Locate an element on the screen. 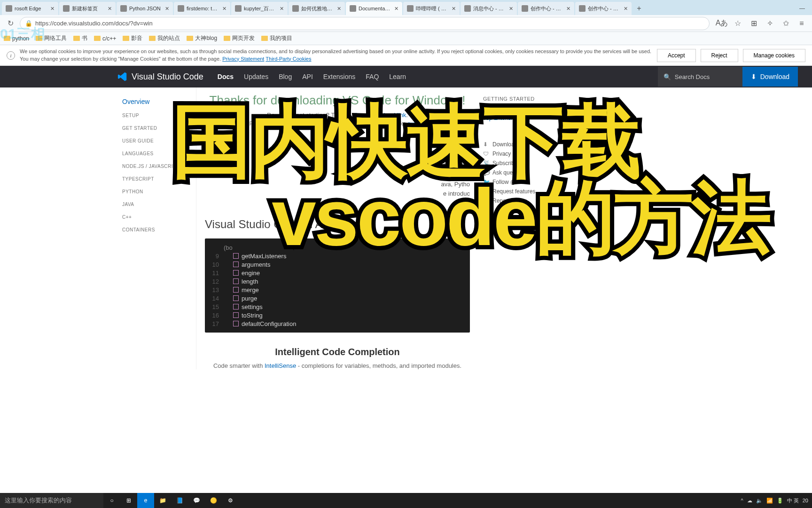 The image size is (812, 508). nav-updates: Updates is located at coordinates (256, 77).